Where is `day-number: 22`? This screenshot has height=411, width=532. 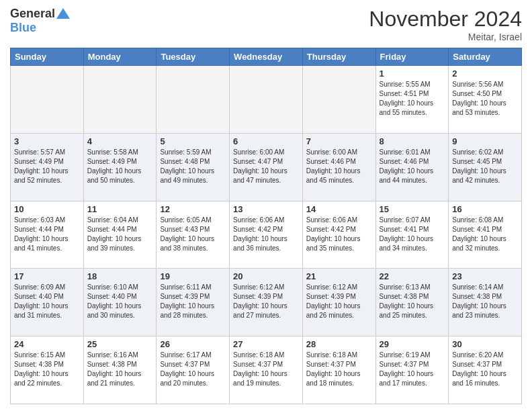 day-number: 22 is located at coordinates (412, 277).